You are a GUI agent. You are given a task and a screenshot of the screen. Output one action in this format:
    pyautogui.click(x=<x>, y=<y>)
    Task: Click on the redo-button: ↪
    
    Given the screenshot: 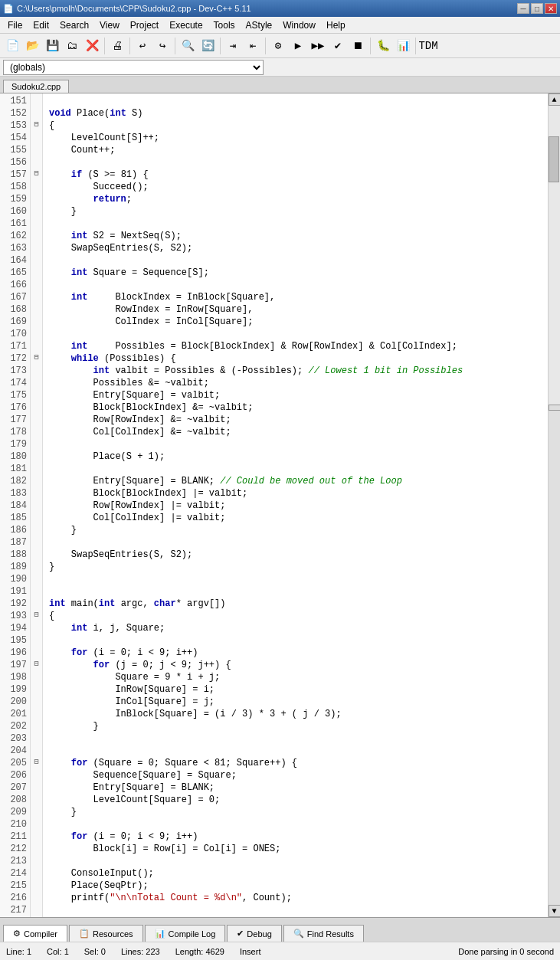 What is the action you would take?
    pyautogui.click(x=162, y=46)
    